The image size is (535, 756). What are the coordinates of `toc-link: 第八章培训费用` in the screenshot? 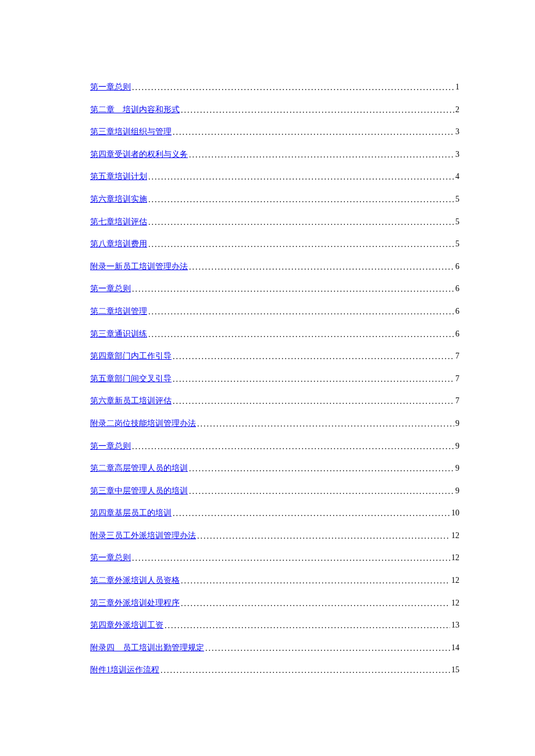 It's located at (119, 244).